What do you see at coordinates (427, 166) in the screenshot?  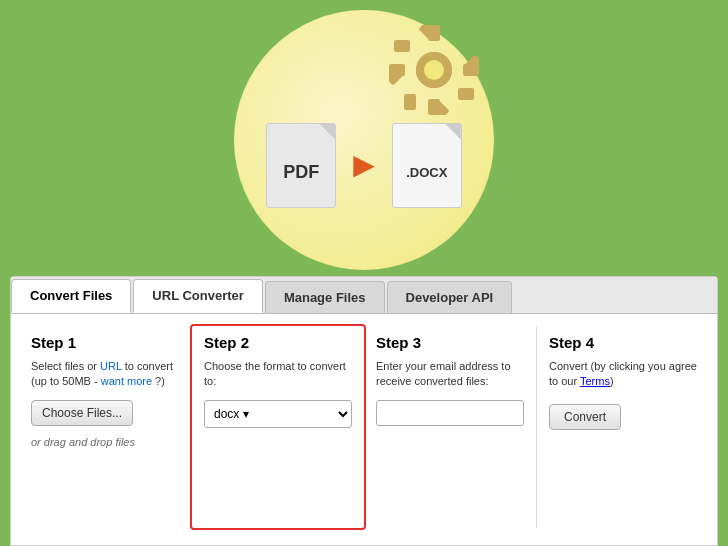 I see `docx-file-icon: .DOCX` at bounding box center [427, 166].